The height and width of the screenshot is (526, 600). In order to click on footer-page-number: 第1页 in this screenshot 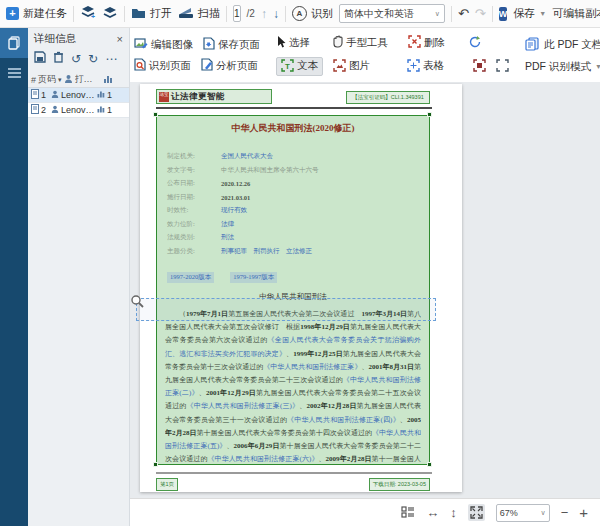, I will do `click(167, 484)`.